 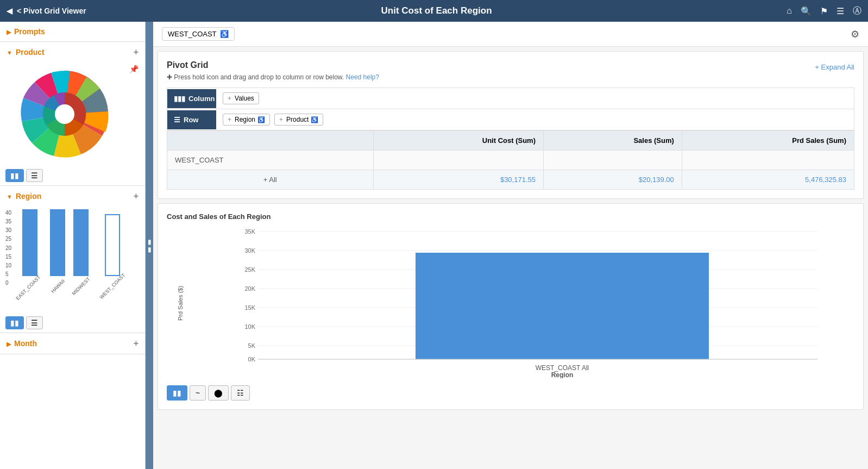 I want to click on search-icon: 🔍, so click(x=806, y=11).